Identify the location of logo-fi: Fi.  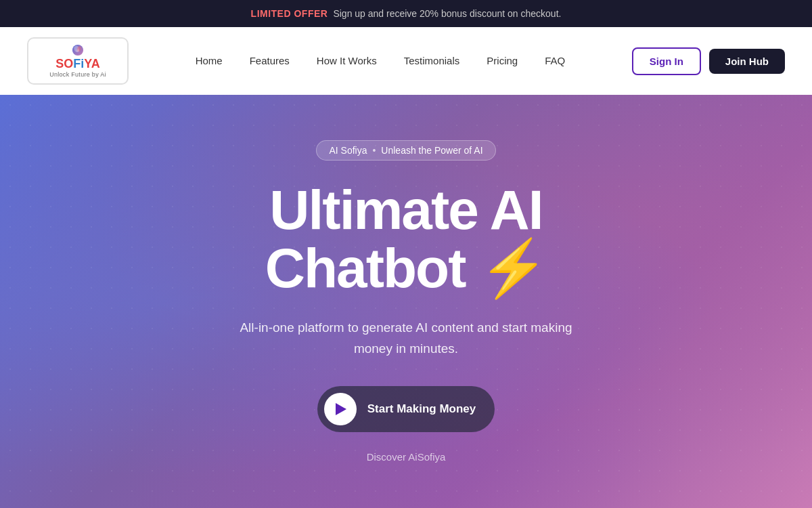
(78, 64).